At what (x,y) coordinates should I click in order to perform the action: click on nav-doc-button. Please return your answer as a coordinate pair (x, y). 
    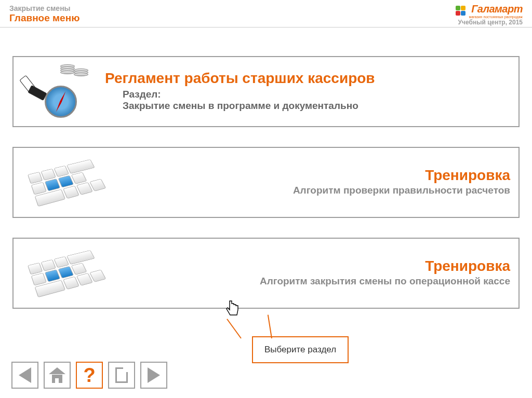
    Looking at the image, I should click on (122, 375).